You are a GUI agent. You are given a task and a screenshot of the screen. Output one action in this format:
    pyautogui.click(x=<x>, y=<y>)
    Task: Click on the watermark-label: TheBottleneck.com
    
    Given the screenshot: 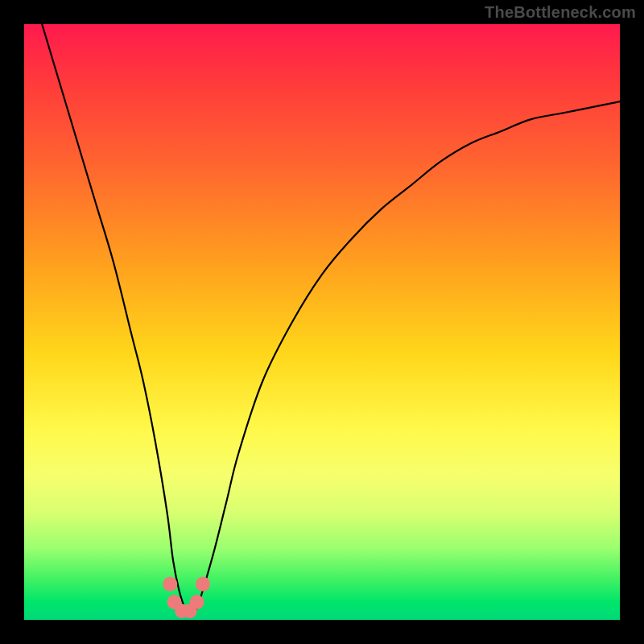 What is the action you would take?
    pyautogui.click(x=560, y=13)
    